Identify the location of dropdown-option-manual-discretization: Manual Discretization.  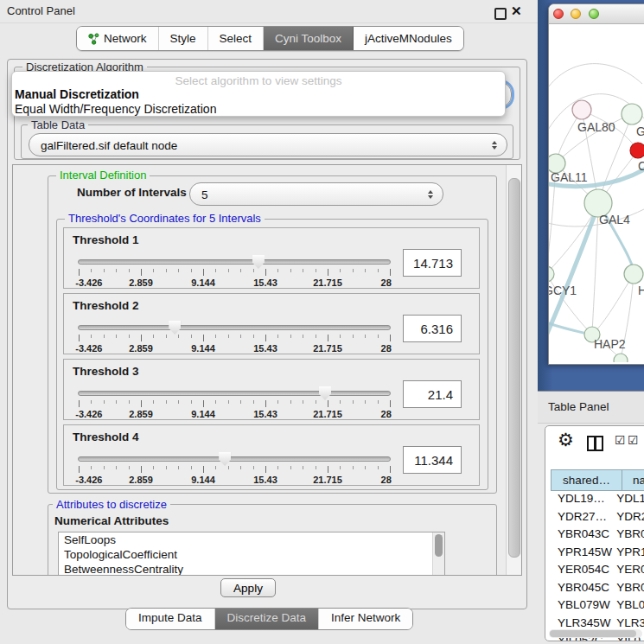
(258, 95).